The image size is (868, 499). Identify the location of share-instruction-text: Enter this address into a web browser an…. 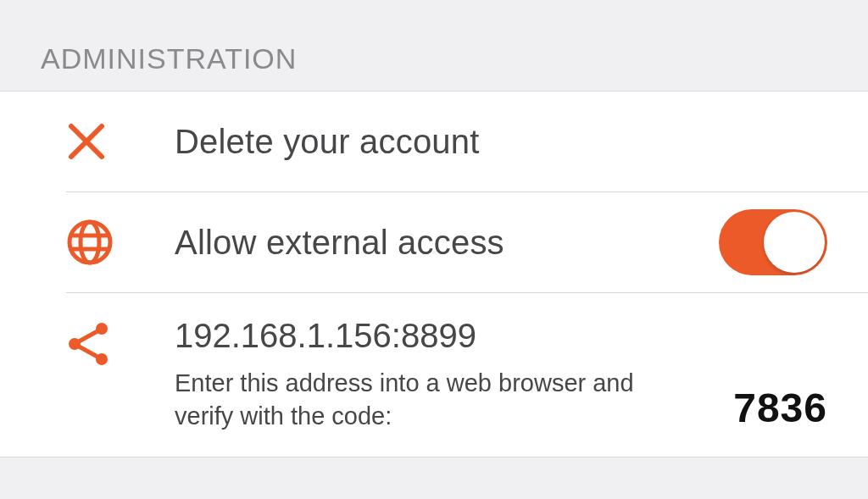
(412, 400).